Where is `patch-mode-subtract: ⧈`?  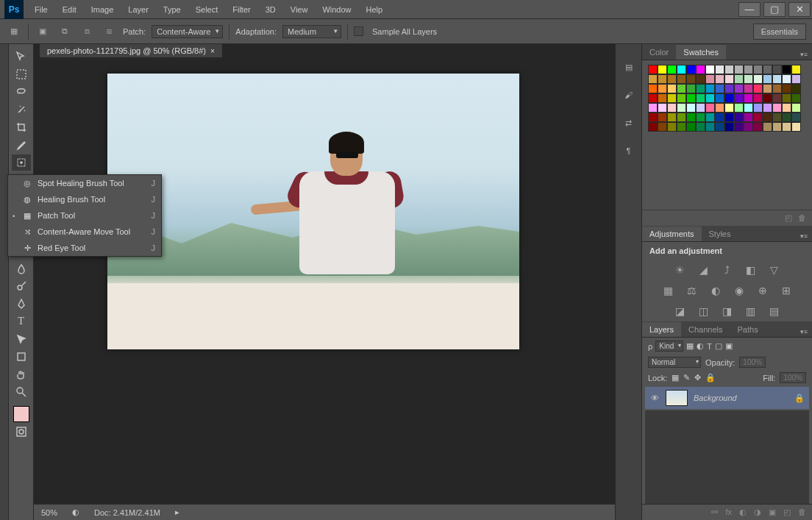
patch-mode-subtract: ⧈ is located at coordinates (87, 32).